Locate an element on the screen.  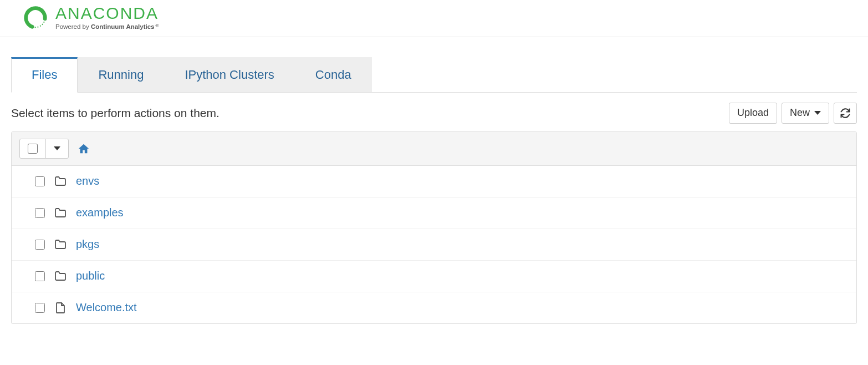
brand-name: ANACONDA is located at coordinates (107, 13).